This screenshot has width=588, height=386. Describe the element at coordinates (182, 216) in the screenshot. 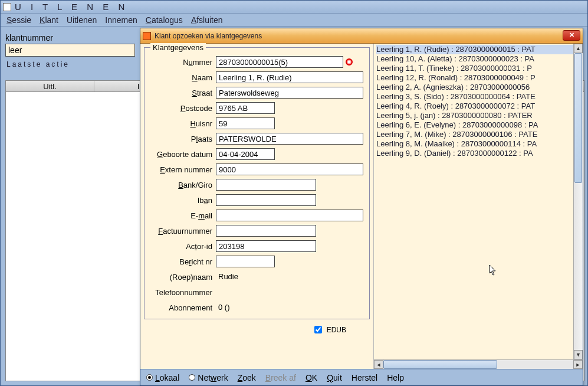

I see `email-label: E-mail` at that location.